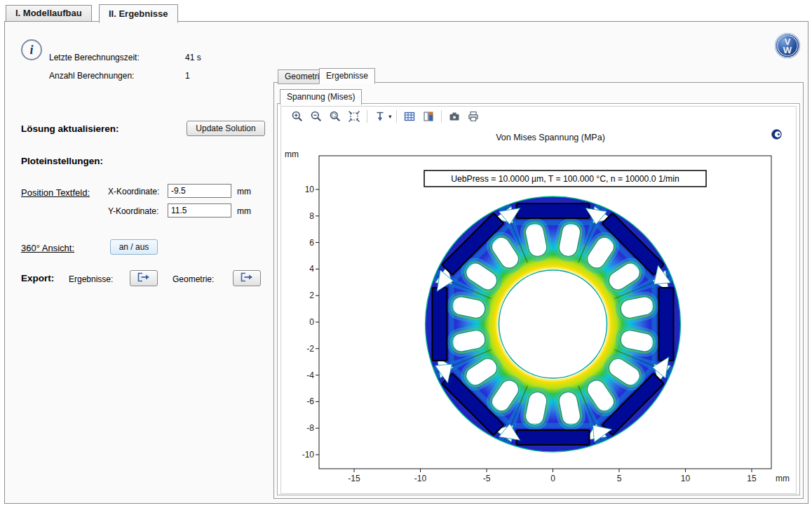 This screenshot has height=508, width=812. Describe the element at coordinates (390, 116) in the screenshot. I see `view-orientation-dropdown-icon: ▾` at that location.